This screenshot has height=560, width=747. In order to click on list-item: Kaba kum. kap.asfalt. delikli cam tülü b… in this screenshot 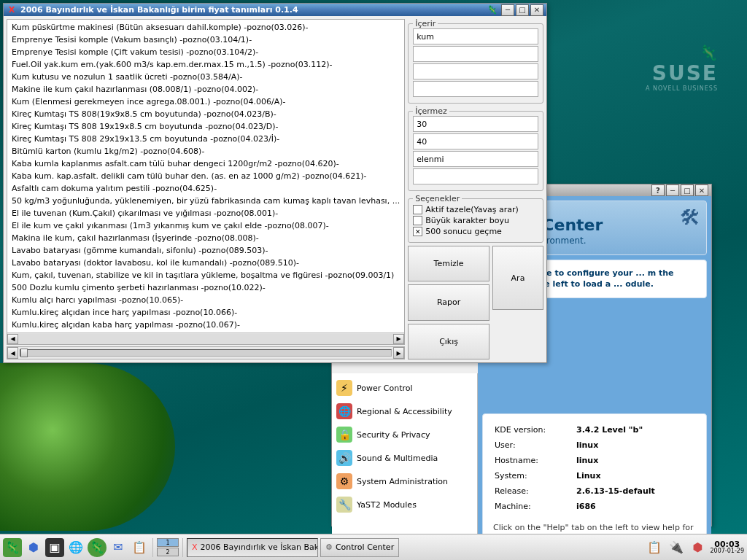, I will do `click(206, 176)`.